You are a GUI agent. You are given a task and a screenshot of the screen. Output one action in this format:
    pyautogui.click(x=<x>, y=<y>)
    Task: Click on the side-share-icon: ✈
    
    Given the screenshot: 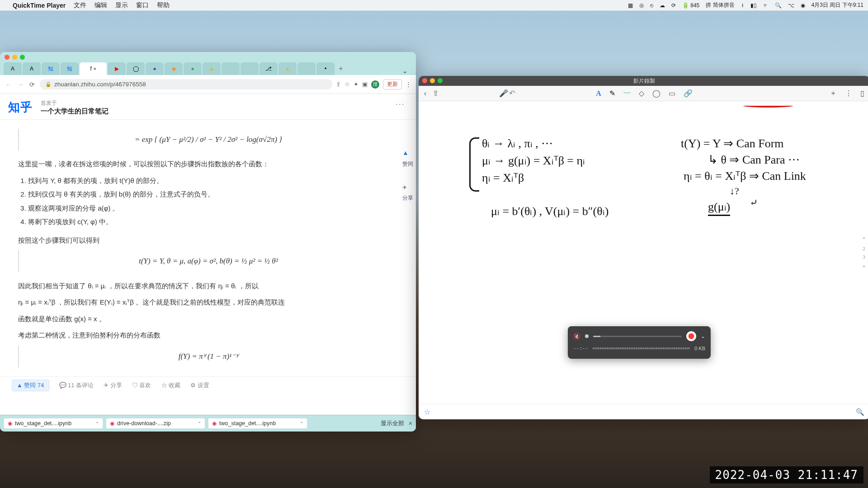 What is the action you would take?
    pyautogui.click(x=408, y=188)
    